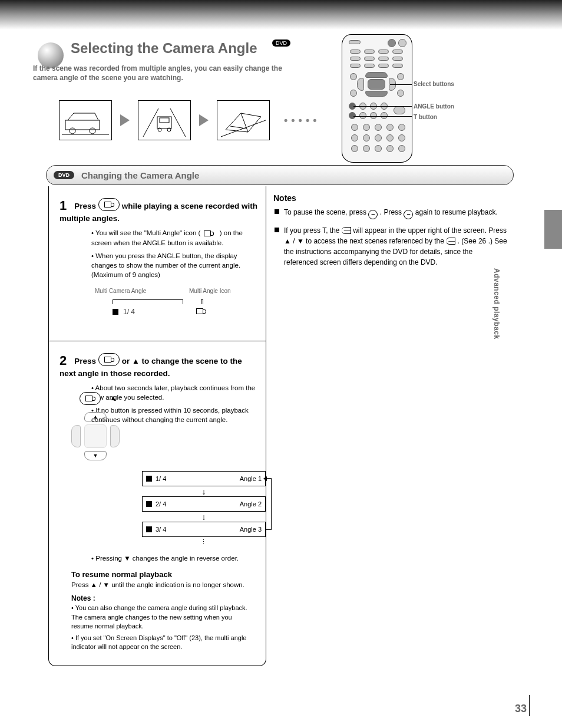 The image size is (562, 728). I want to click on note-inline-2: • If you set "On Screen Displays" to "Of…, so click(161, 643).